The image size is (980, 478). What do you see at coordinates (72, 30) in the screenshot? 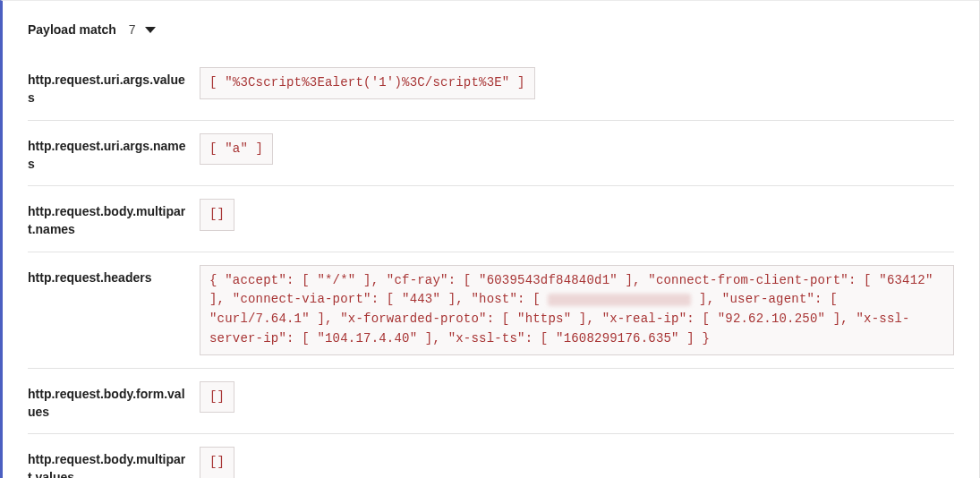
I see `header-label: Payload match` at bounding box center [72, 30].